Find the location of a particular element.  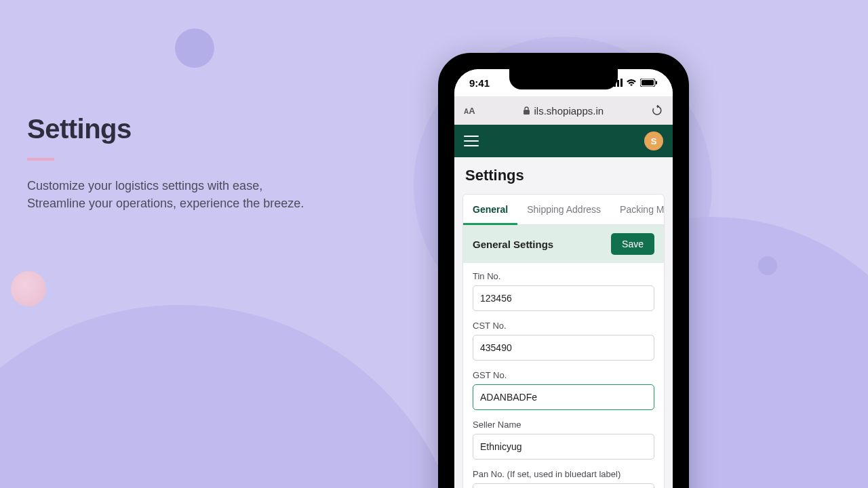

reload-button is located at coordinates (657, 110).